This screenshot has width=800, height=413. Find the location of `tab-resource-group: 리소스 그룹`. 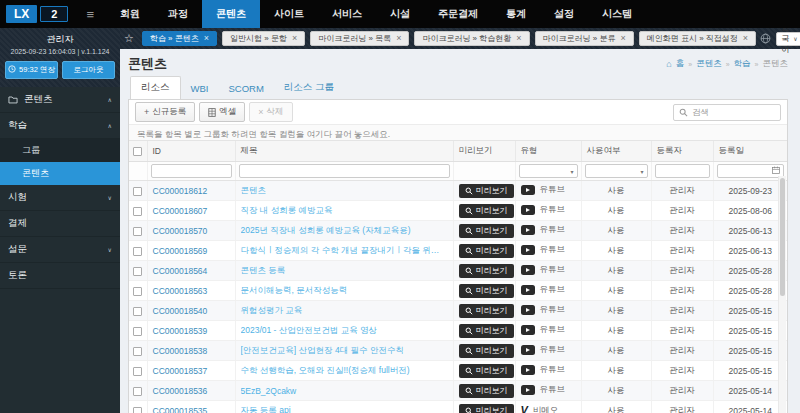

tab-resource-group: 리소스 그룹 is located at coordinates (309, 88).